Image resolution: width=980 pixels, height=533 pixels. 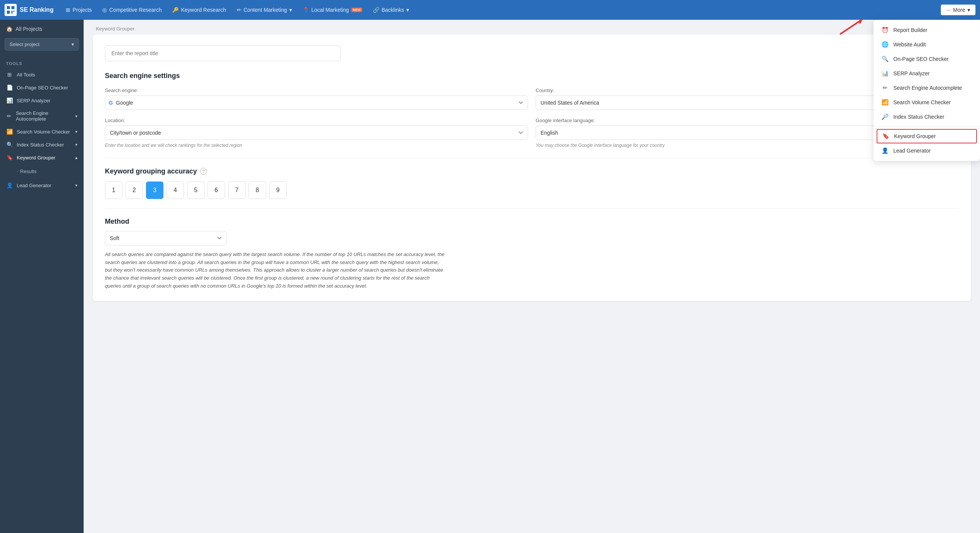 I want to click on help-icon: ?, so click(x=204, y=171).